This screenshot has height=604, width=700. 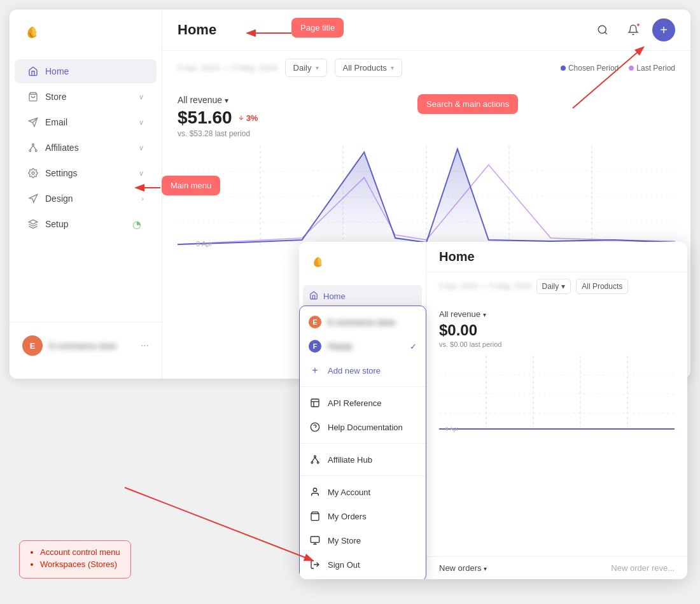 I want to click on popup-logo, so click(x=363, y=267).